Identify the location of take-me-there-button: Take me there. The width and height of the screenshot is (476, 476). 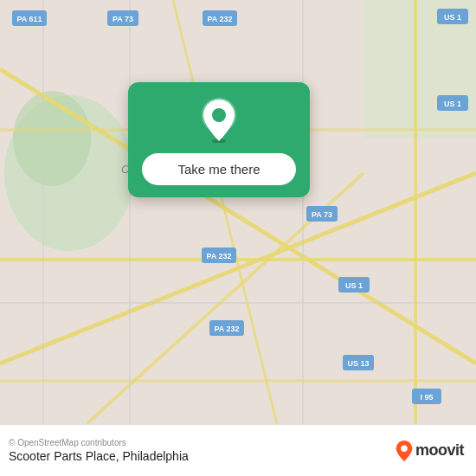
(219, 170).